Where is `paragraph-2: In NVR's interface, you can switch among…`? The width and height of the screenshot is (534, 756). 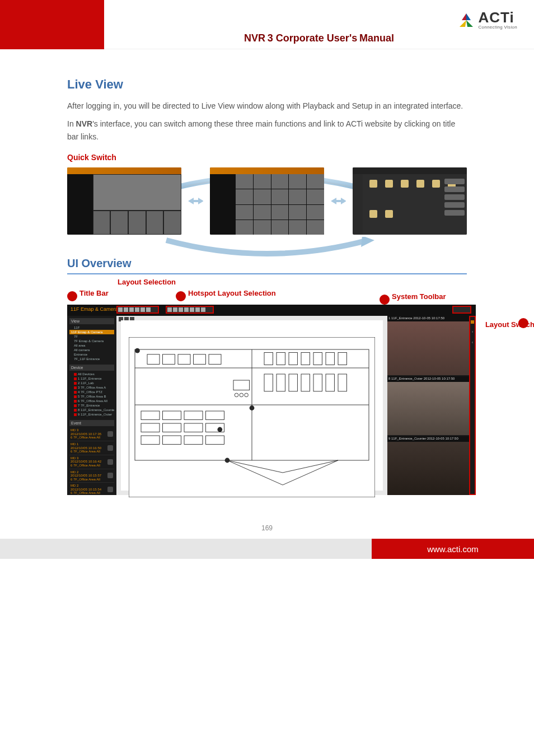 paragraph-2: In NVR's interface, you can switch among… is located at coordinates (267, 130).